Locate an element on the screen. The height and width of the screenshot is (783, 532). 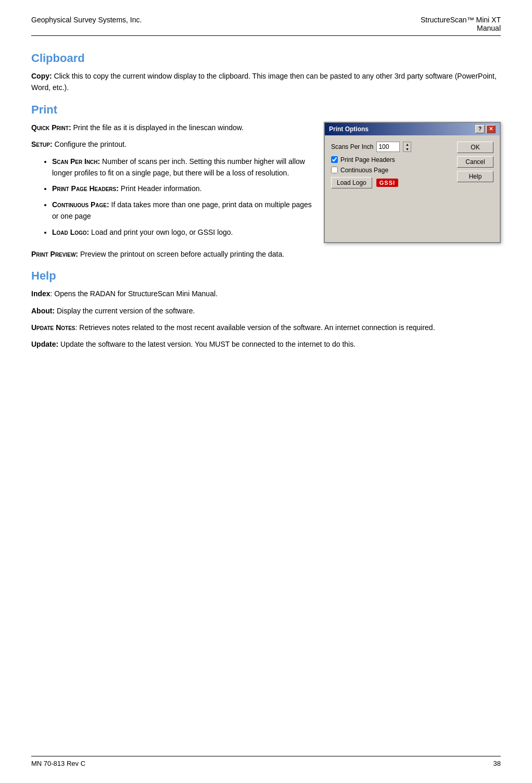
help-heading: Help is located at coordinates (266, 276).